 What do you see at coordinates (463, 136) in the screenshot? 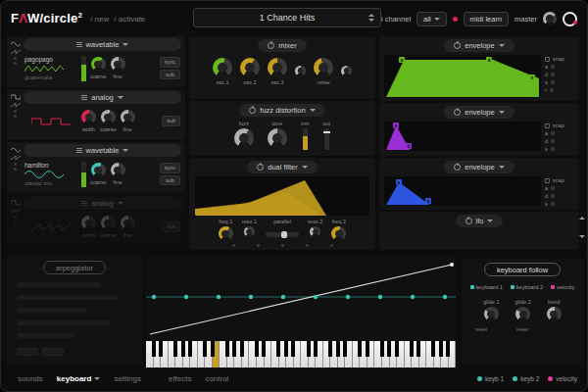
I see `envelope-2-display: a d` at bounding box center [463, 136].